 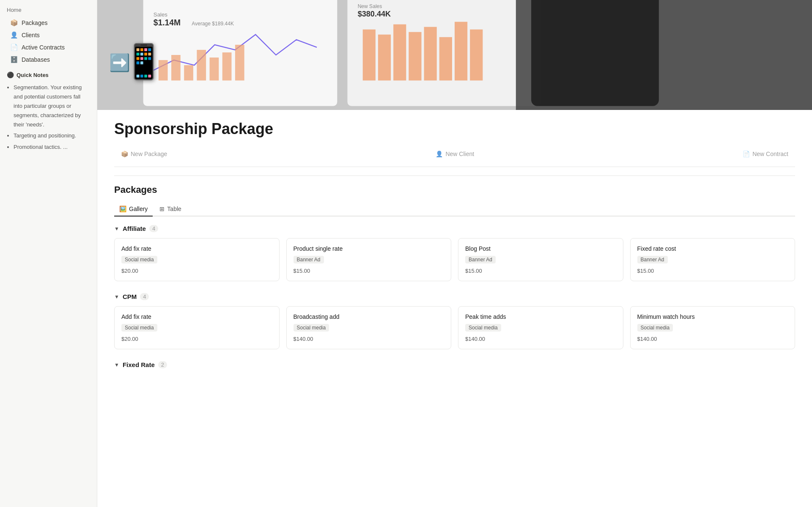 I want to click on group-name-affiliate: Affiliate, so click(x=134, y=228).